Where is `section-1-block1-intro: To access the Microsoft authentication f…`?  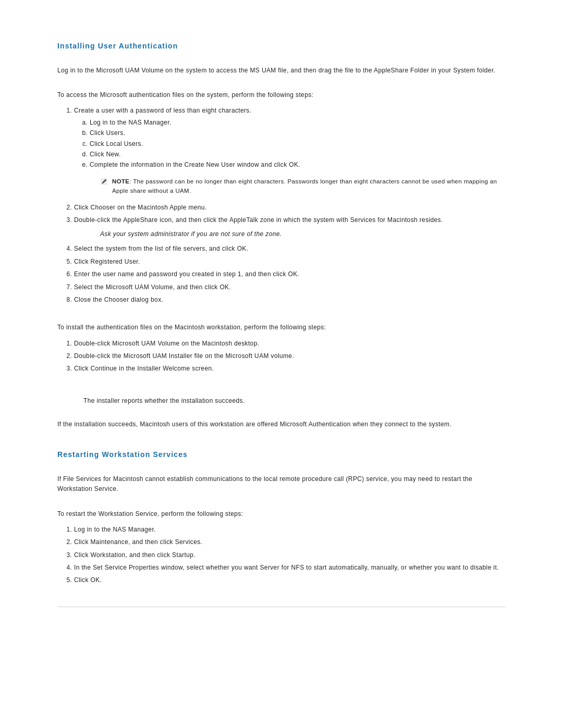 section-1-block1-intro: To access the Microsoft authentication f… is located at coordinates (282, 95).